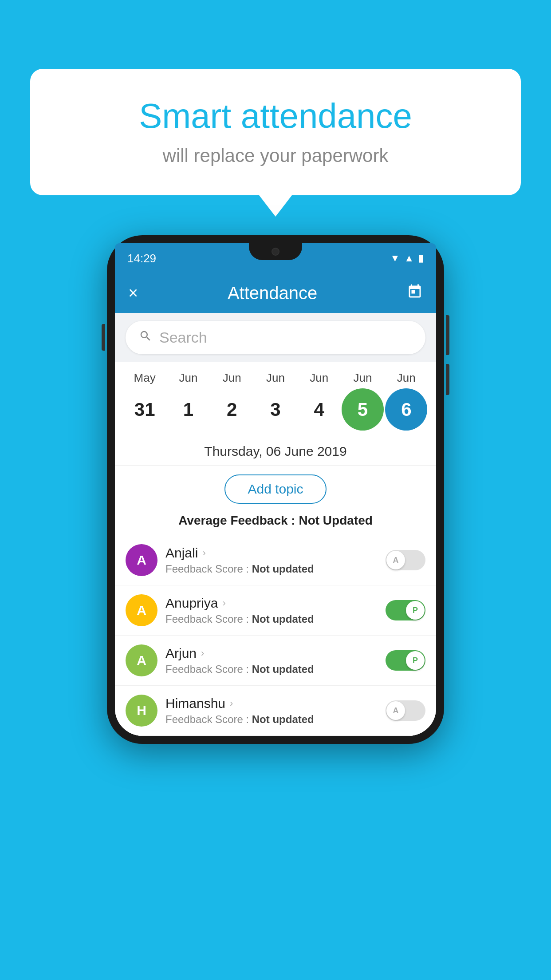 This screenshot has height=980, width=551. I want to click on student-item-3: H Himanshu › Feedback Score : Not update…, so click(276, 711).